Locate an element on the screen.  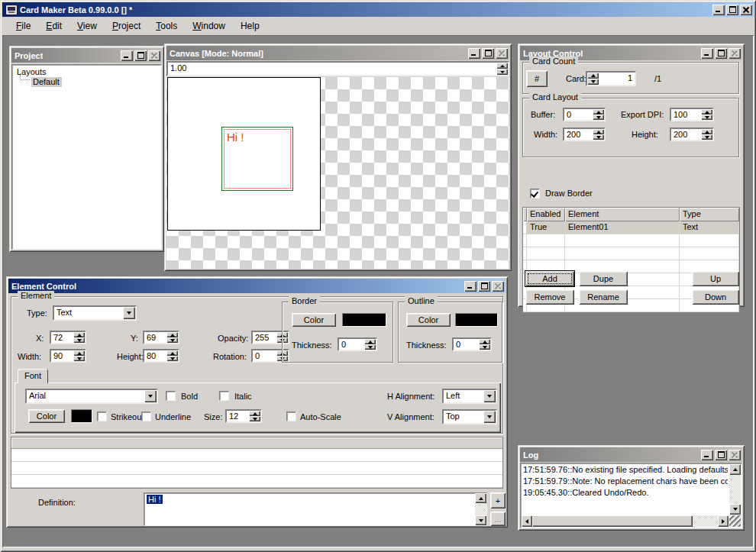
dpi-up-button is located at coordinates (707, 111).